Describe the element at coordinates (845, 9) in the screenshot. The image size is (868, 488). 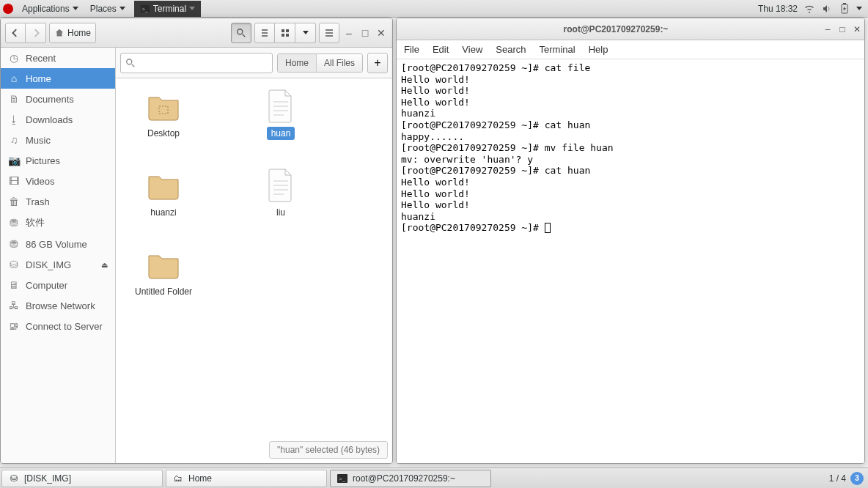
I see `battery-icon` at that location.